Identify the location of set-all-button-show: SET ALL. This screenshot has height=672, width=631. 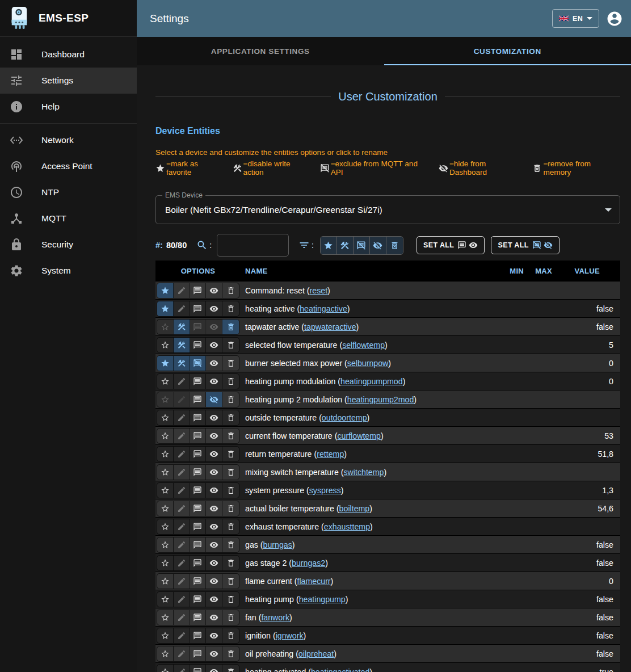
(451, 245).